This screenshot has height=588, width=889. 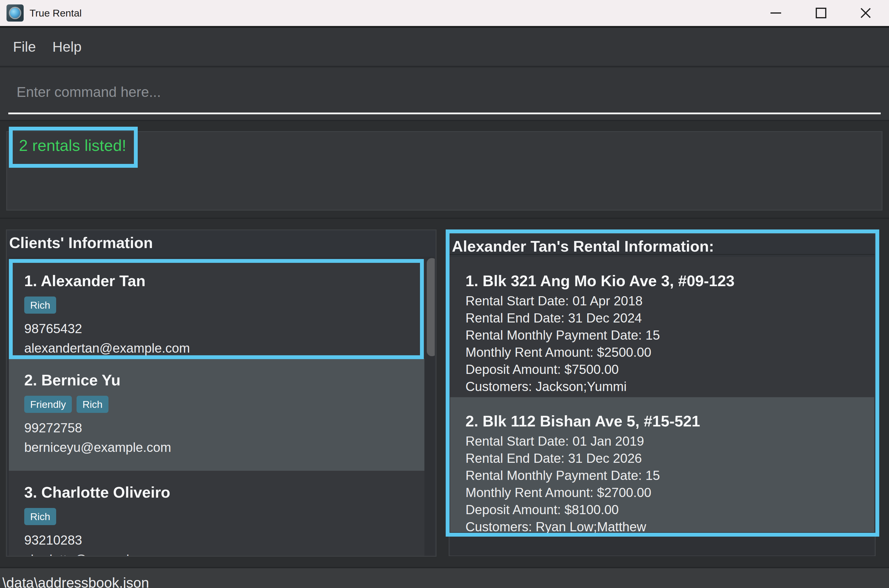 What do you see at coordinates (821, 13) in the screenshot?
I see `maximize-button` at bounding box center [821, 13].